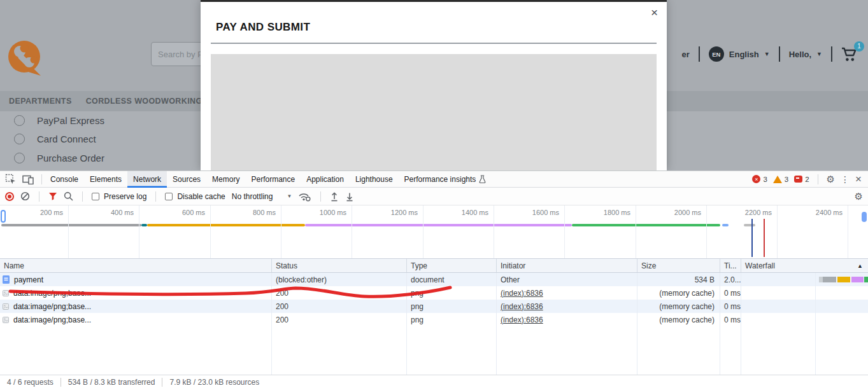  Describe the element at coordinates (59, 158) in the screenshot. I see `payment-option-row: Purchase Order` at that location.